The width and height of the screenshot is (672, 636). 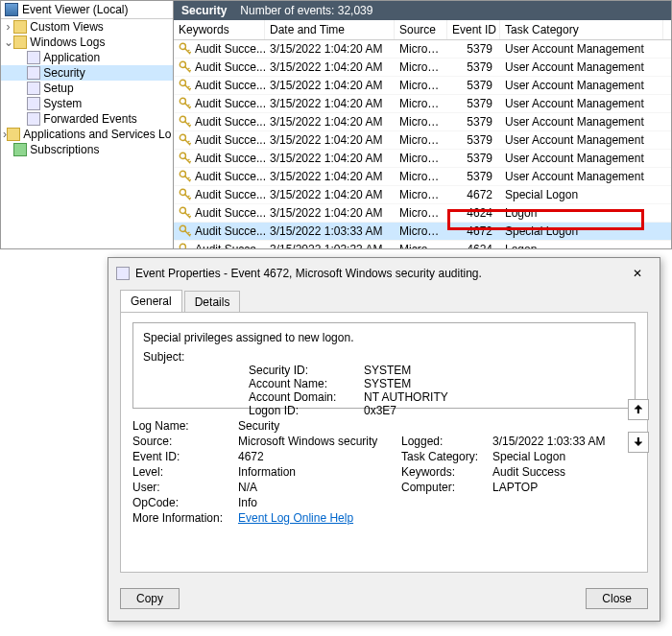 What do you see at coordinates (185, 441) in the screenshot?
I see `source-label: Source:` at bounding box center [185, 441].